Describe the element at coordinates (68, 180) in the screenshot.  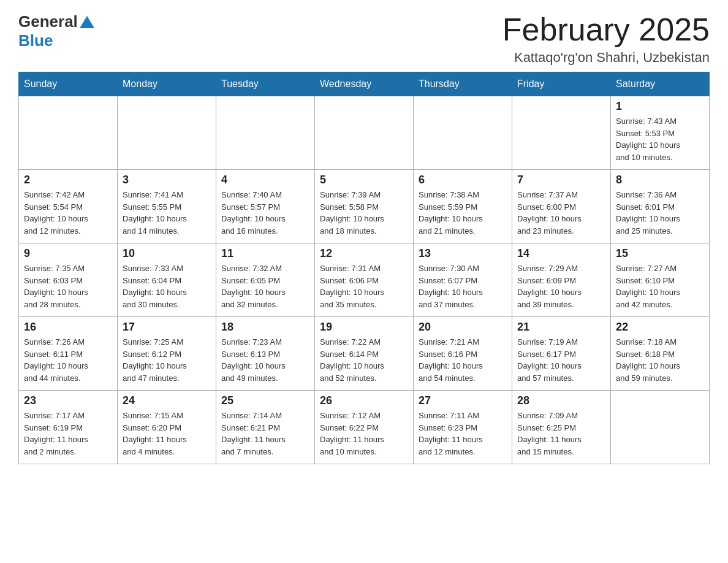
I see `day-number: 2` at that location.